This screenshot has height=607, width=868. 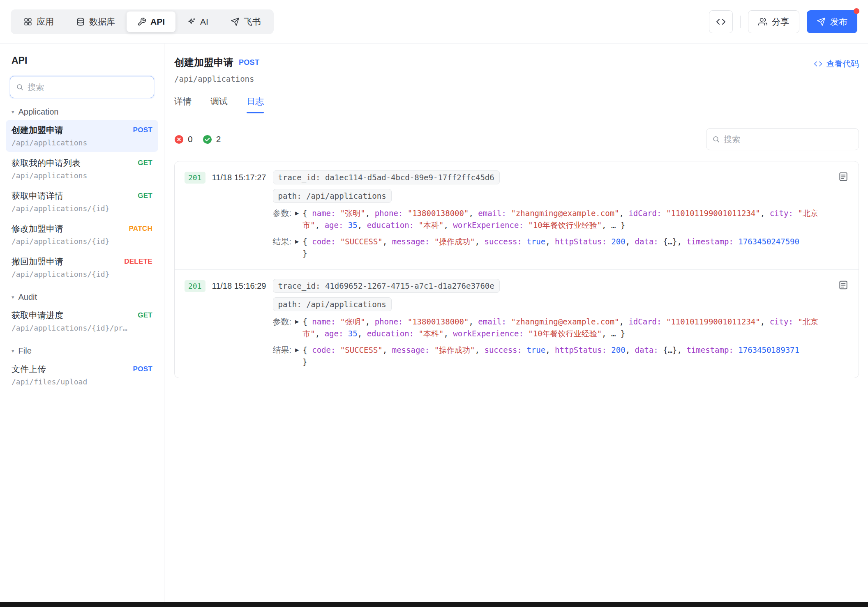 I want to click on endpoint-path: /api/applications, so click(x=217, y=79).